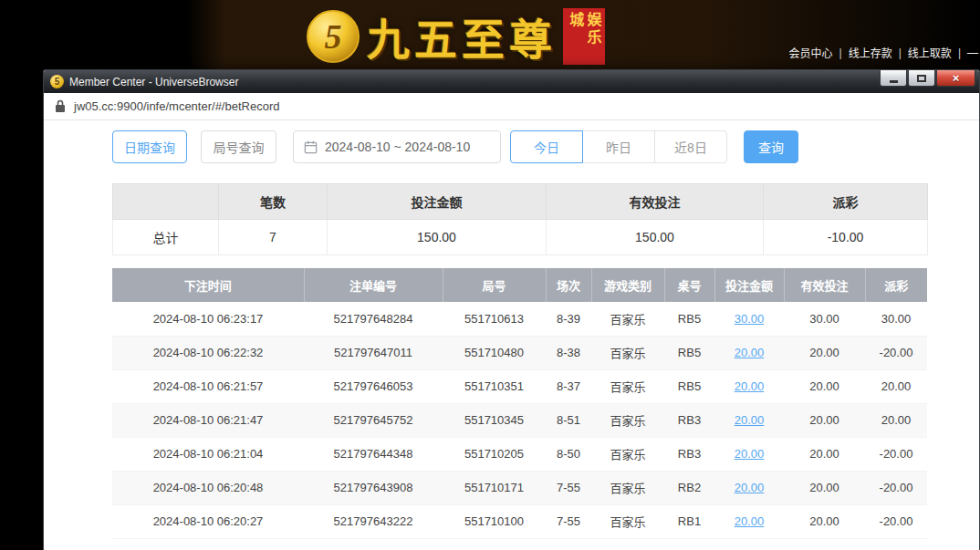  What do you see at coordinates (208, 420) in the screenshot?
I see `bet-time-cell: 2024-08-10 06:21:47` at bounding box center [208, 420].